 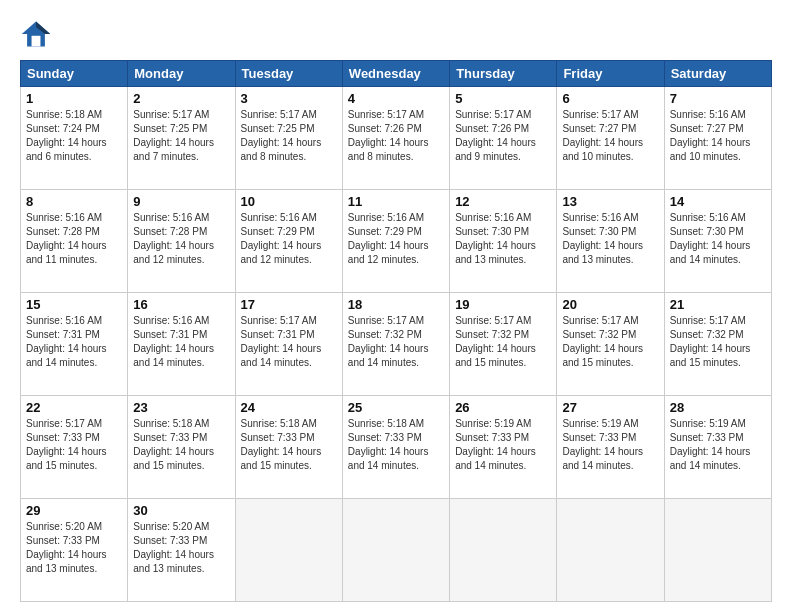 I want to click on calendar-cell: 5 Sunrise: 5:17 AMSunset: 7:26 PMDayligh…, so click(x=504, y=138).